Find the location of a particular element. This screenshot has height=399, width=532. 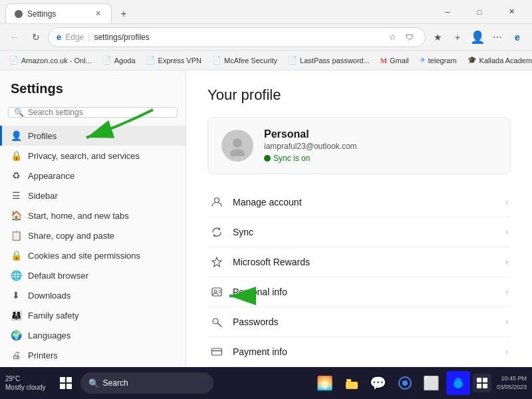

default-browser-icon: 🌐 is located at coordinates (16, 275).